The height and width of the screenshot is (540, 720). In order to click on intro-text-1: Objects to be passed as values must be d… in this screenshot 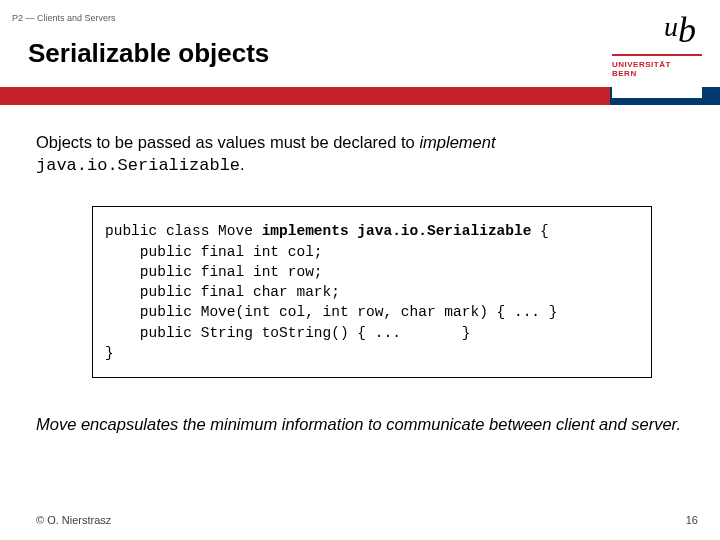, I will do `click(228, 142)`.